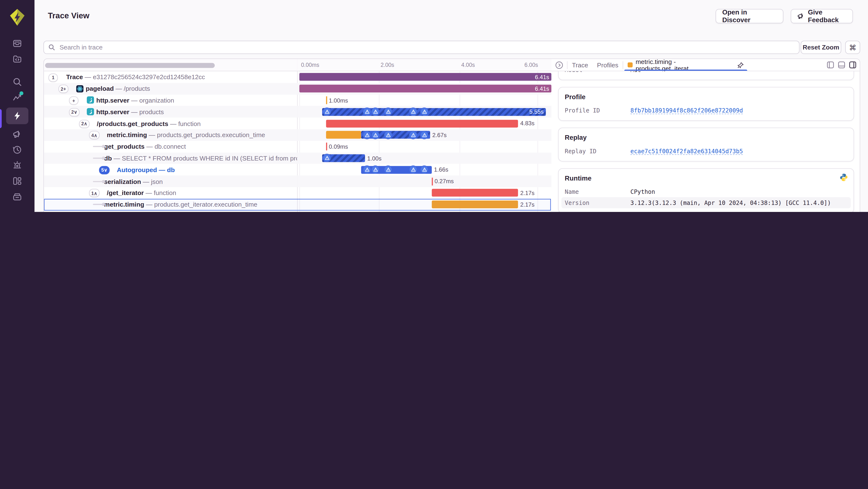  What do you see at coordinates (17, 197) in the screenshot?
I see `sidebar-item-releases` at bounding box center [17, 197].